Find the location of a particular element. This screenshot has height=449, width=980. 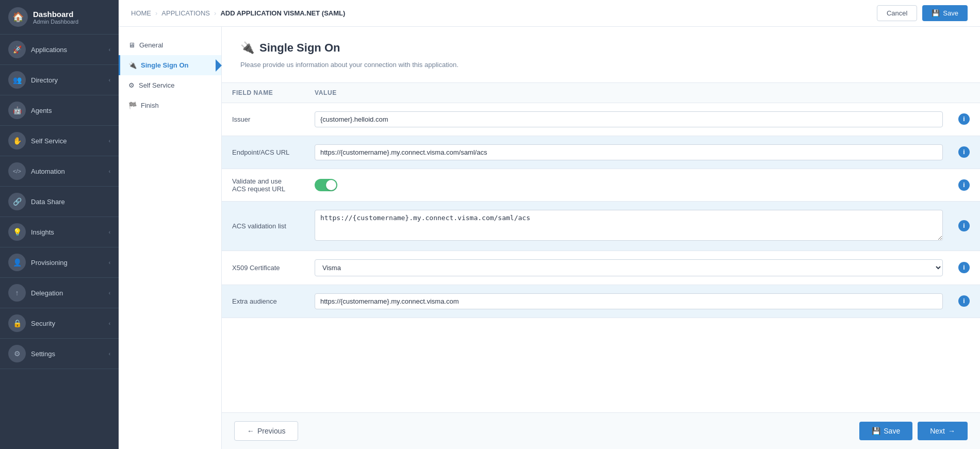

step-finish: 🏁 Finish is located at coordinates (170, 105).